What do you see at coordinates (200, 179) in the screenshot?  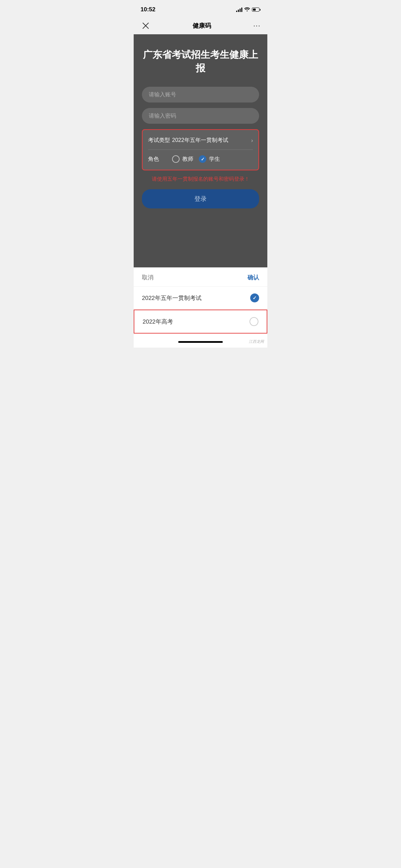 I see `hint-text: 请使用五年一贯制报名的账号和密码登录！` at bounding box center [200, 179].